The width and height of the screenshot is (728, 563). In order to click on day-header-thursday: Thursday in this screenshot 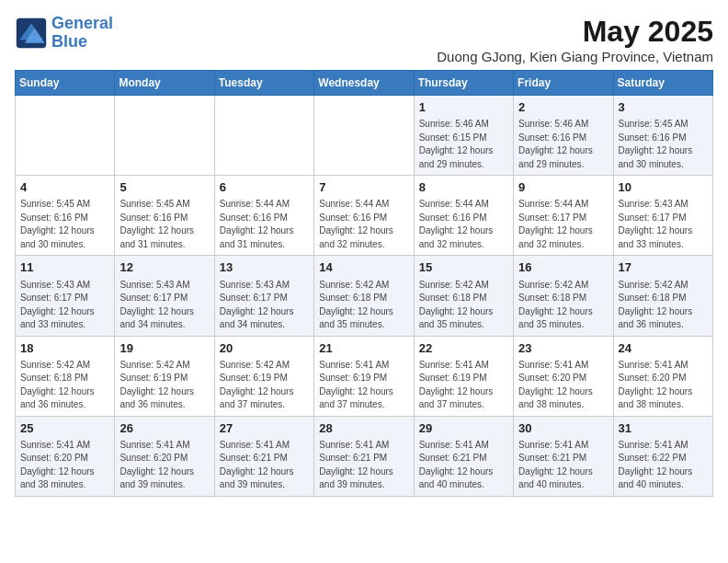, I will do `click(463, 83)`.